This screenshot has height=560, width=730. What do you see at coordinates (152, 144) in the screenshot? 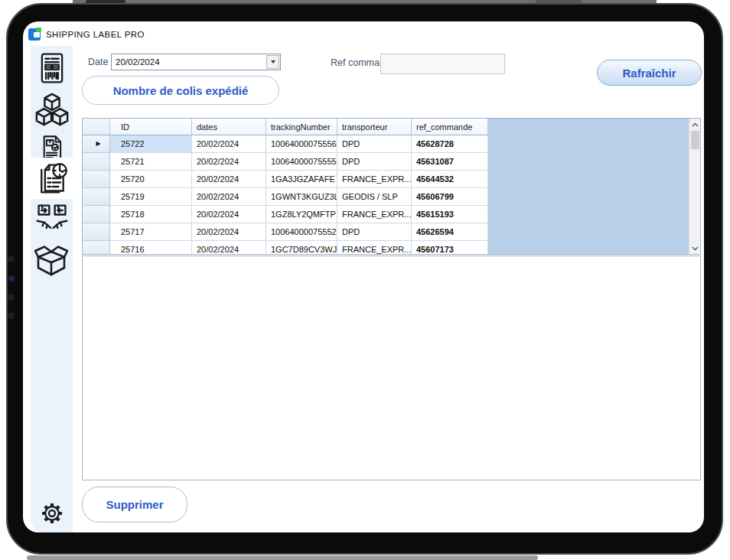
I see `cell-ID: 25722` at bounding box center [152, 144].